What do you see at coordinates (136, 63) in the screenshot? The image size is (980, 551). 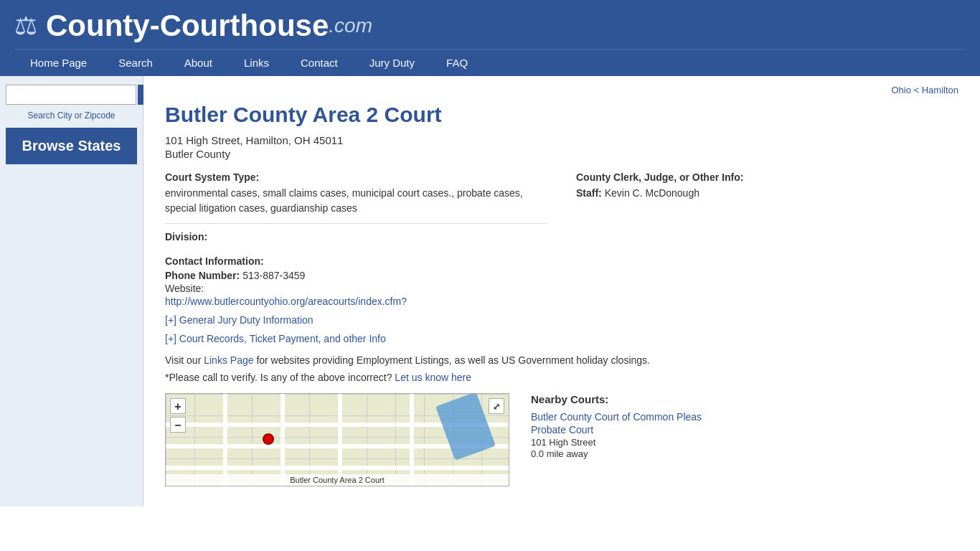 I see `nav-search: Search` at bounding box center [136, 63].